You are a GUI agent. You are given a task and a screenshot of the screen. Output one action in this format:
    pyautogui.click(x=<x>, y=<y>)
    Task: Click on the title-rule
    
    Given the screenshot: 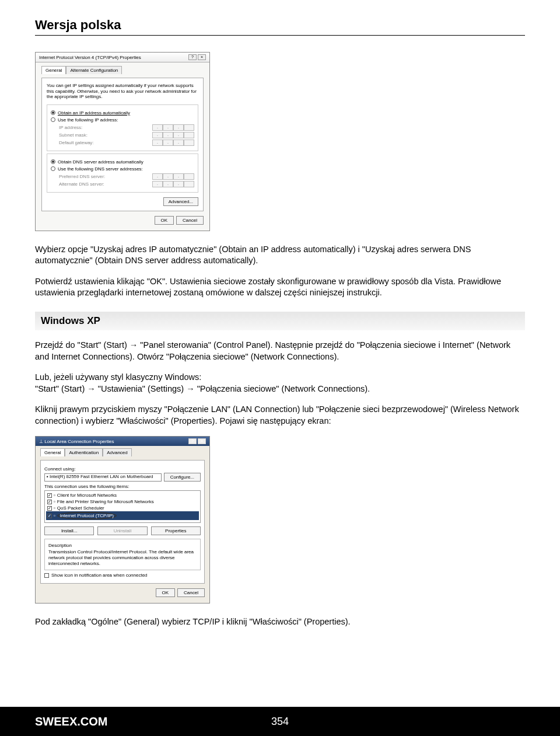 What is the action you would take?
    pyautogui.click(x=280, y=35)
    